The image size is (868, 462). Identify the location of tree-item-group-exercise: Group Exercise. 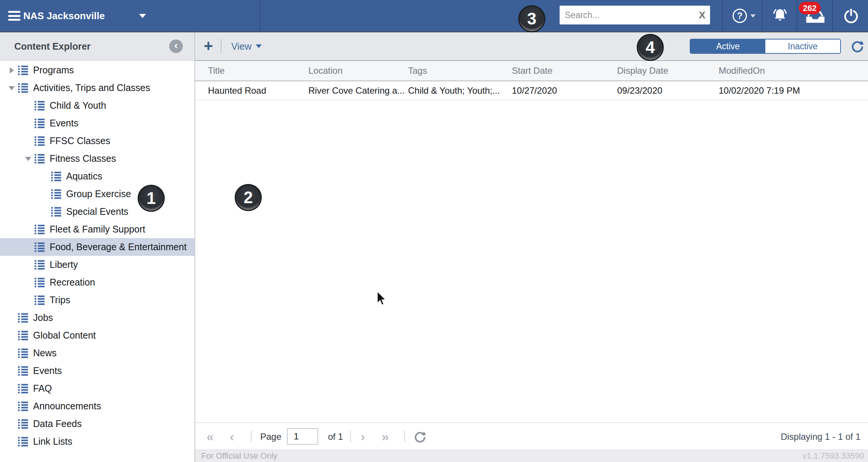
(97, 194).